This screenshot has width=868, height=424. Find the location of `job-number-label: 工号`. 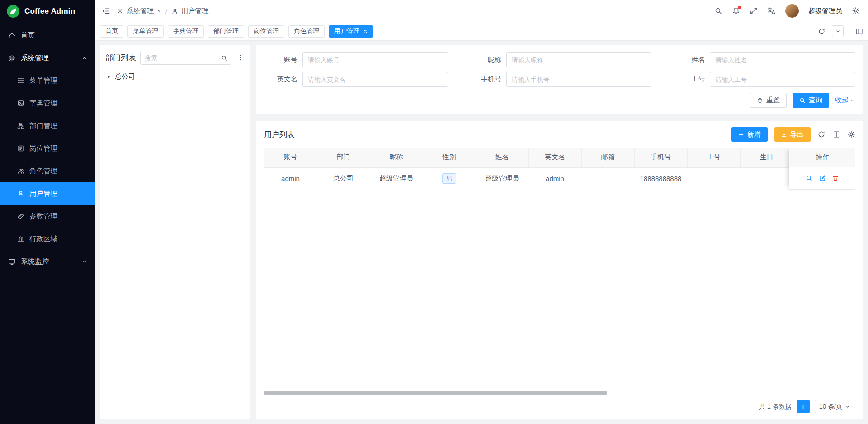

job-number-label: 工号 is located at coordinates (688, 80).